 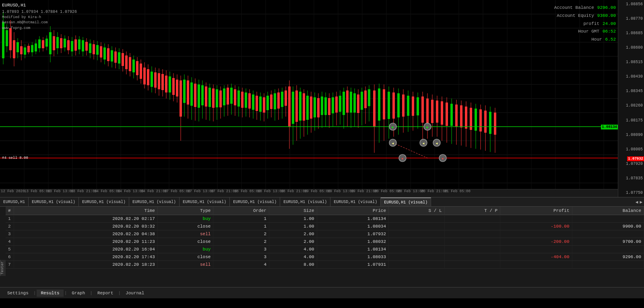 I want to click on row-type: sell, so click(x=185, y=234).